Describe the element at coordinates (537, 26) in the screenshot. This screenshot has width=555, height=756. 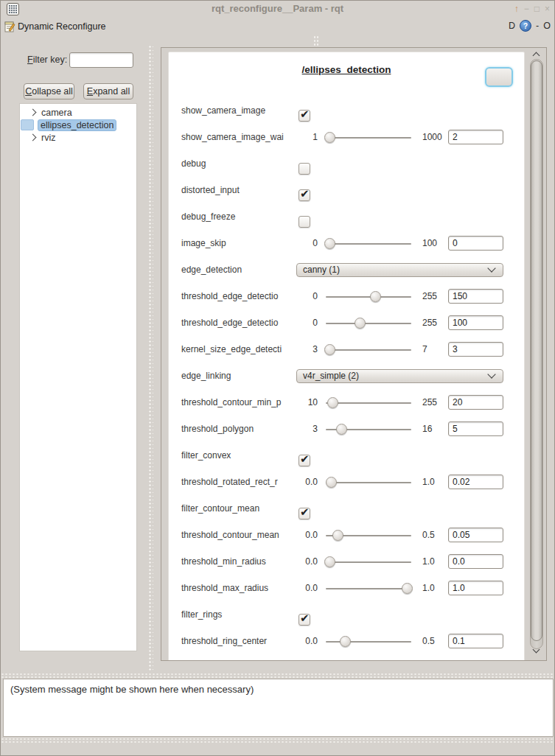
I see `plugin-minimize-button: -` at that location.